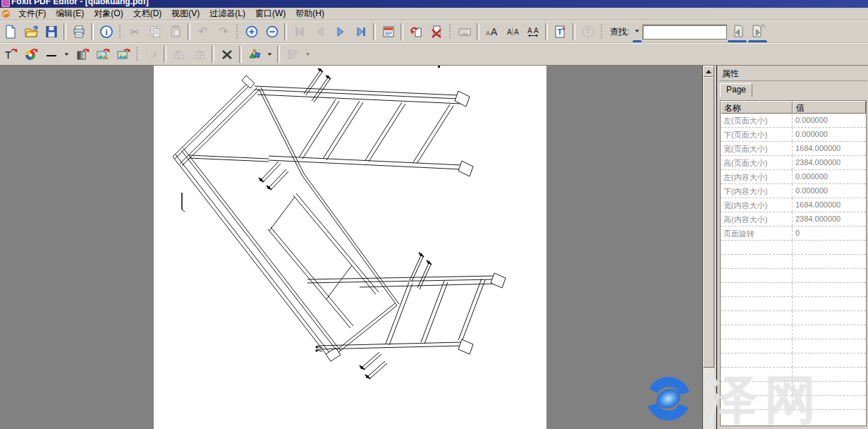  I want to click on next-page-button, so click(340, 32).